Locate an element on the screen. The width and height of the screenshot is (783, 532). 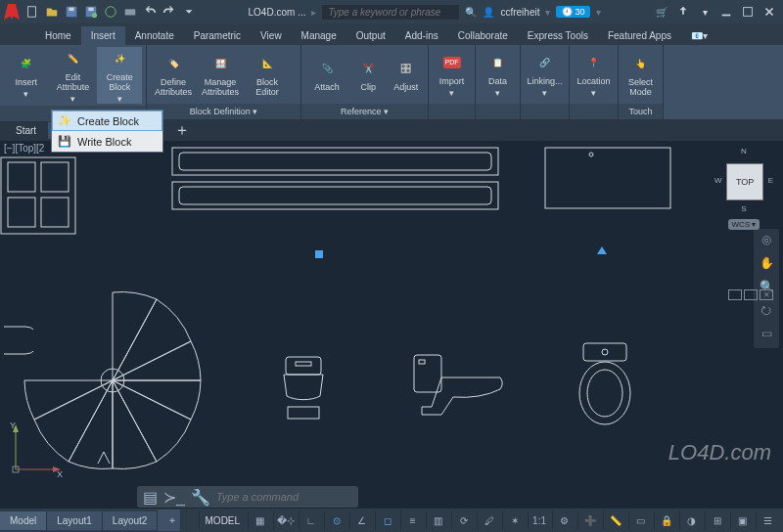
block-editor-button: 📐Block Editor is located at coordinates (267, 74).